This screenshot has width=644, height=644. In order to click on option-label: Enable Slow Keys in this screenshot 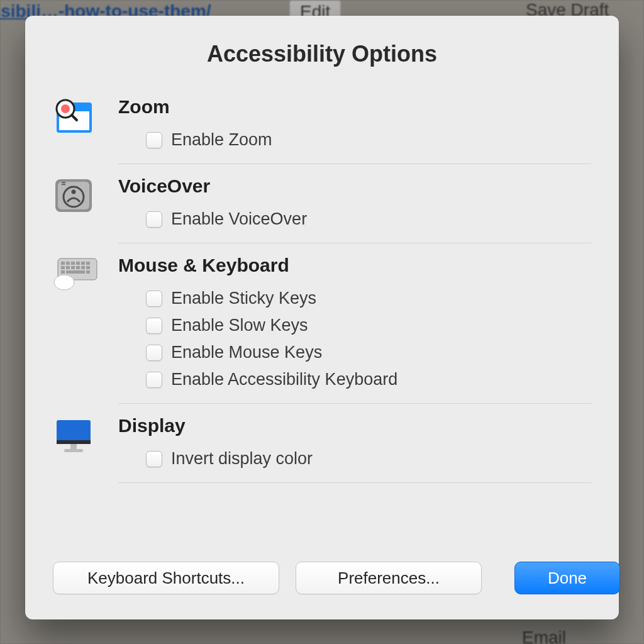, I will do `click(240, 326)`.